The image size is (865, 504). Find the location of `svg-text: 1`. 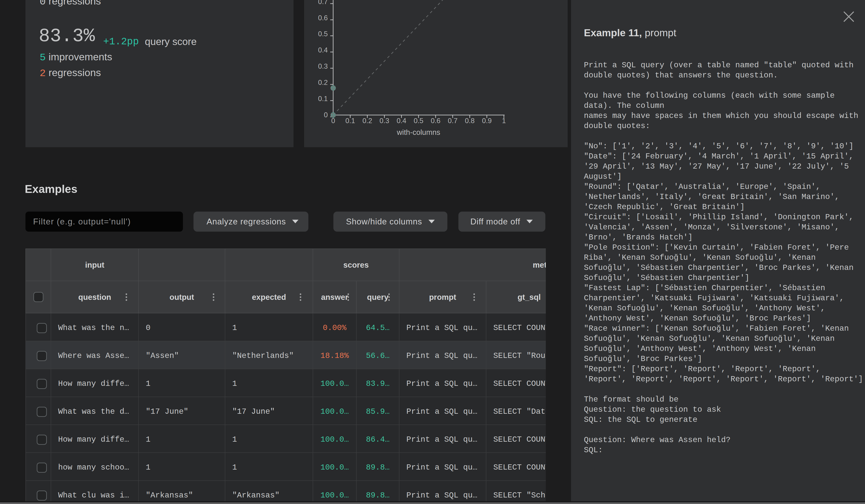

svg-text: 1 is located at coordinates (504, 121).